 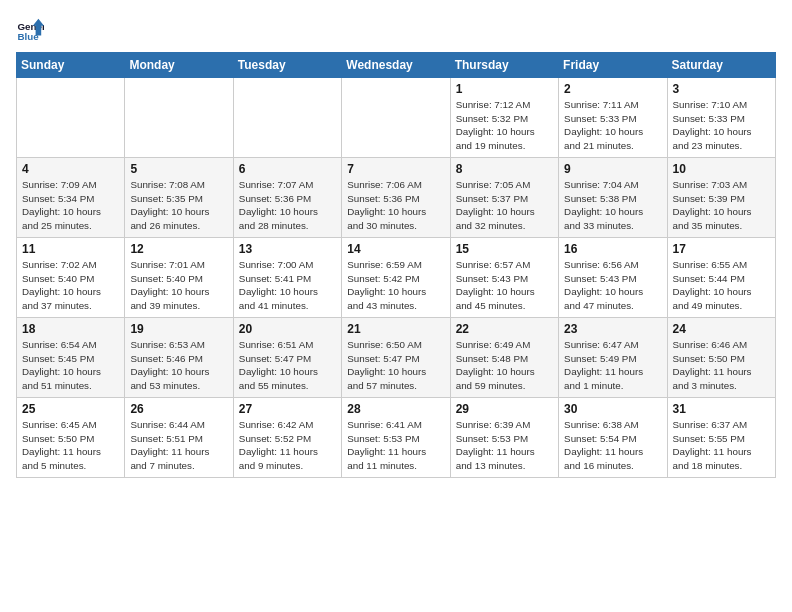 What do you see at coordinates (396, 366) in the screenshot?
I see `day-info: Sunrise: 6:50 AM Sunset: 5:47 PM Dayligh…` at bounding box center [396, 366].